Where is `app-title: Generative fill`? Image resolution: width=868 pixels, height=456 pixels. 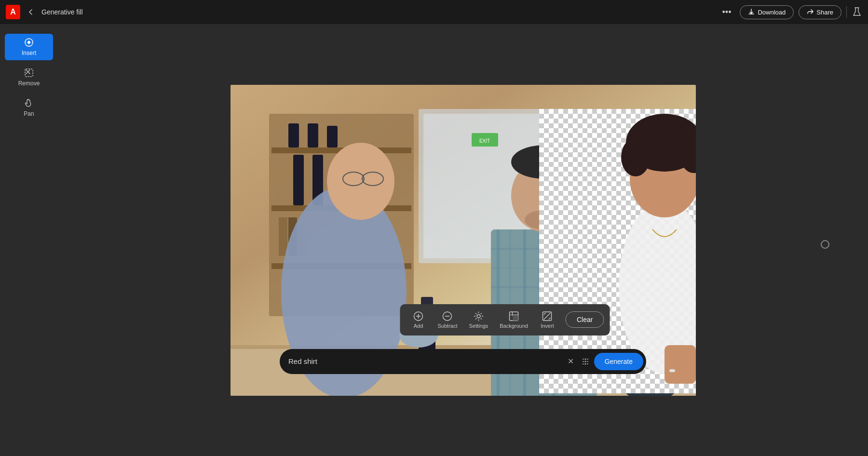 app-title: Generative fill is located at coordinates (62, 12).